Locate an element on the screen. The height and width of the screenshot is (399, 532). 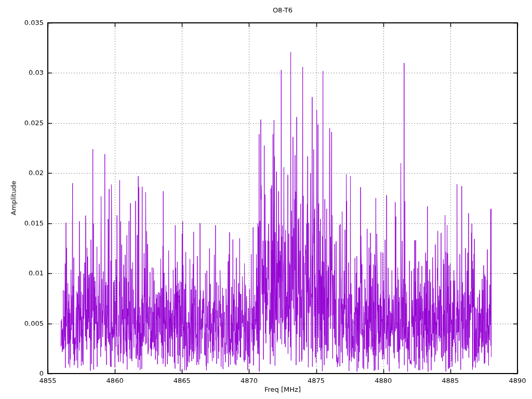
y-tick-label: 0.03 is located at coordinates (22, 73).